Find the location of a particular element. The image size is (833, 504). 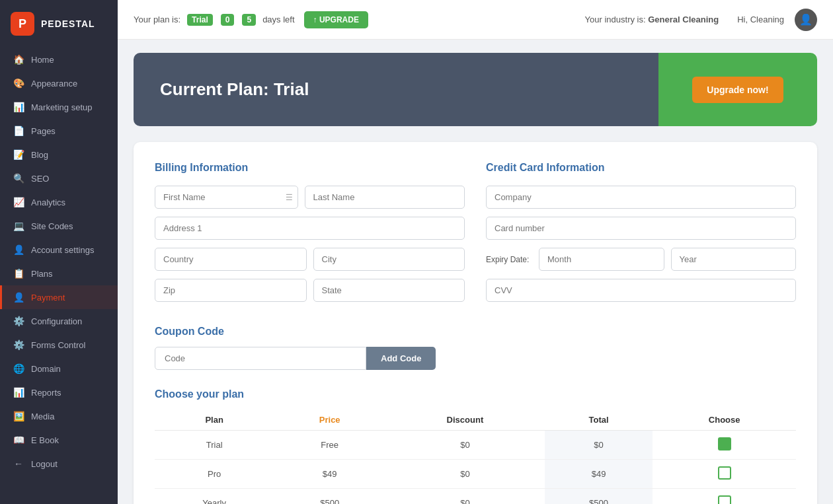

sidebar-item-pages: 📄 Pages is located at coordinates (59, 131).